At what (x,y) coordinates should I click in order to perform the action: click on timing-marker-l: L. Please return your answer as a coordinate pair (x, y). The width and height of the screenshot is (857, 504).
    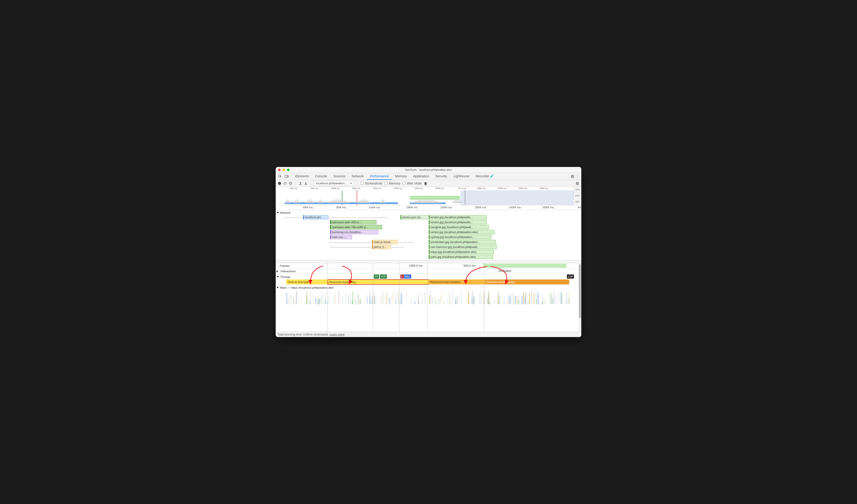
    Looking at the image, I should click on (402, 276).